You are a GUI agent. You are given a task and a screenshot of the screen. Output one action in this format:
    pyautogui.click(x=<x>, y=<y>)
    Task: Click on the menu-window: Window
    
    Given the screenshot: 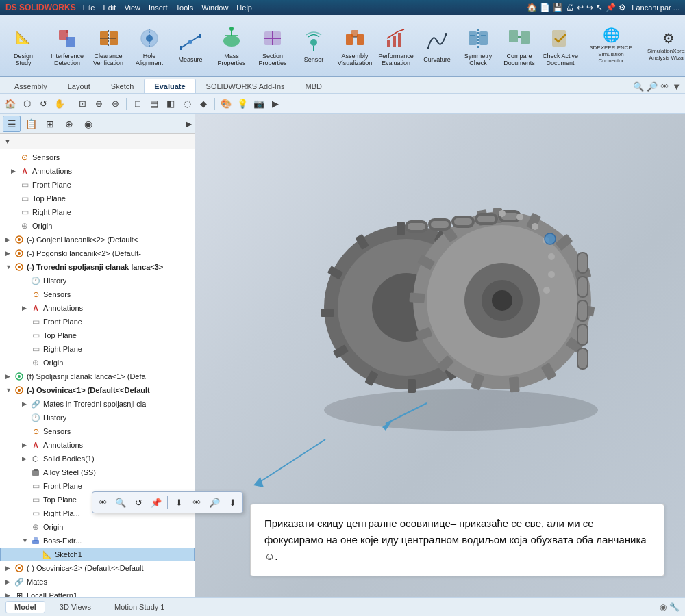 What is the action you would take?
    pyautogui.click(x=215, y=8)
    